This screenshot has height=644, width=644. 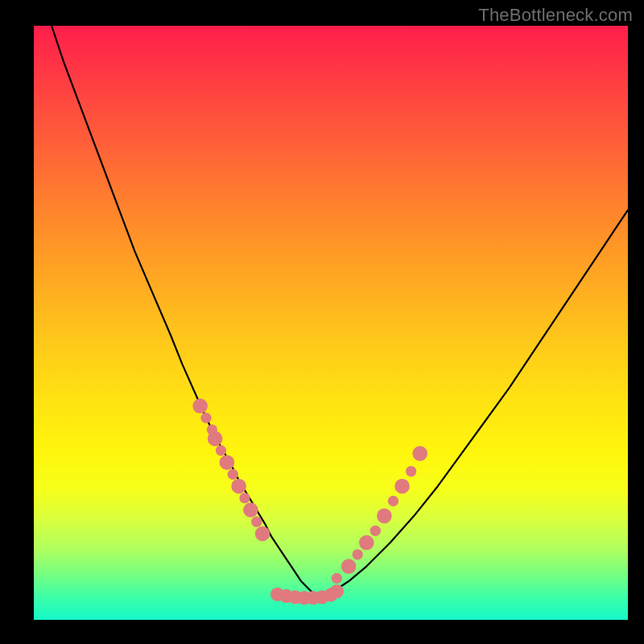 I want to click on data-markers, so click(x=310, y=502).